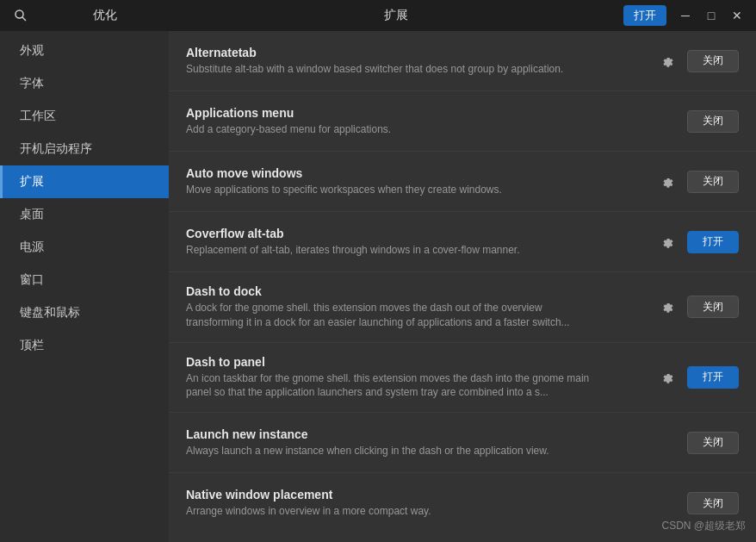 Image resolution: width=756 pixels, height=542 pixels. Describe the element at coordinates (84, 215) in the screenshot. I see `sidebar-item-desktop: 桌面` at that location.